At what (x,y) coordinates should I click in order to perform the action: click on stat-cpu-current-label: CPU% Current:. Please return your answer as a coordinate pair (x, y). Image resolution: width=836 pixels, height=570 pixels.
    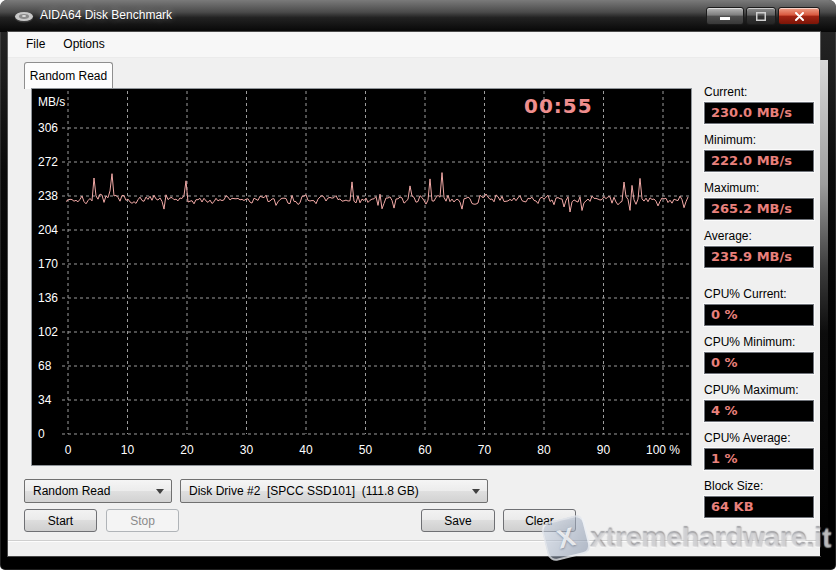
    Looking at the image, I should click on (762, 294).